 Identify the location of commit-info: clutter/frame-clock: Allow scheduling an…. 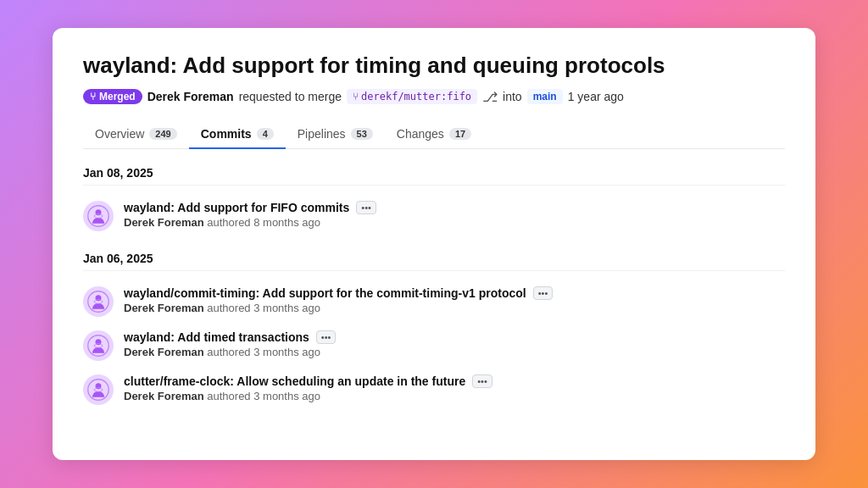
(309, 388).